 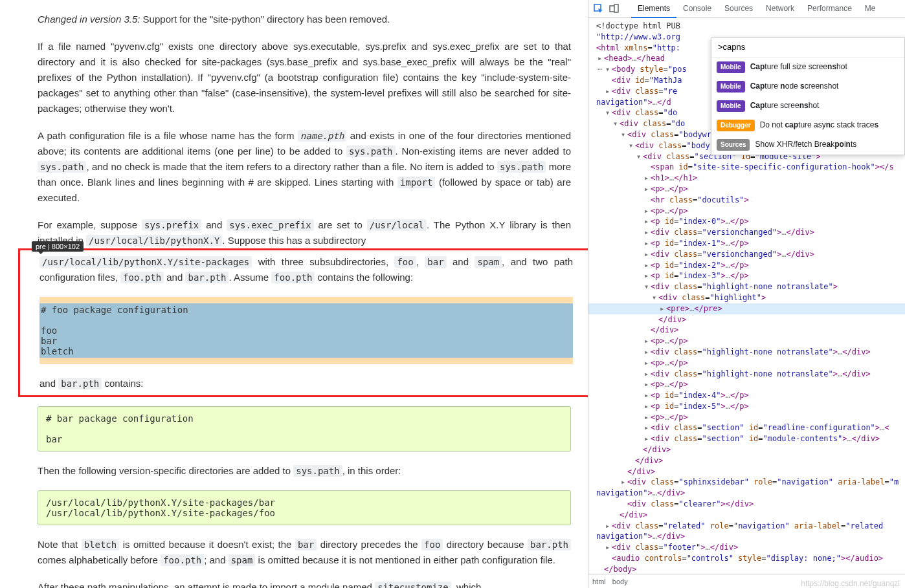 I want to click on watermark: https://blog.csdn.net/guanqzl, so click(x=851, y=583).